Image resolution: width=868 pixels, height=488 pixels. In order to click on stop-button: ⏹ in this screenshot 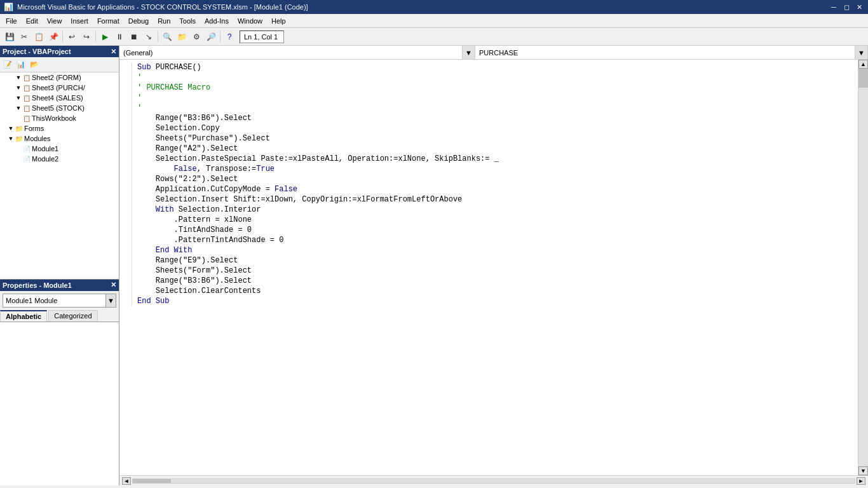, I will do `click(134, 37)`.